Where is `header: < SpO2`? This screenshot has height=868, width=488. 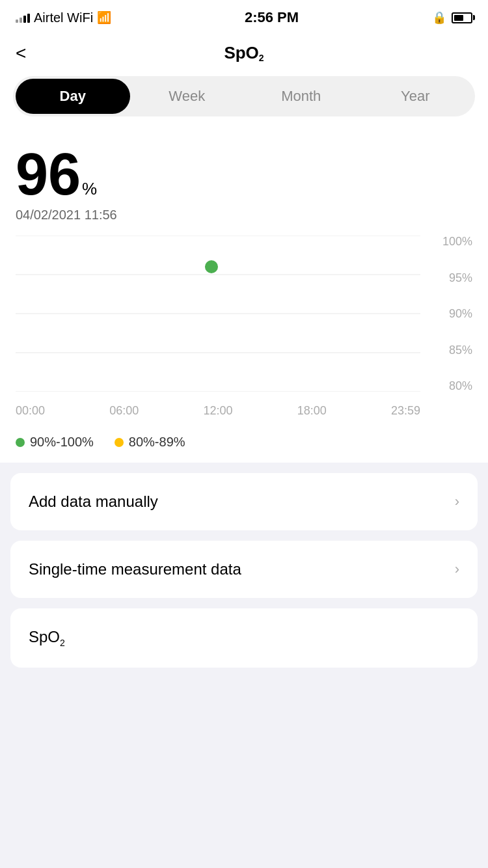
header: < SpO2 is located at coordinates (244, 55).